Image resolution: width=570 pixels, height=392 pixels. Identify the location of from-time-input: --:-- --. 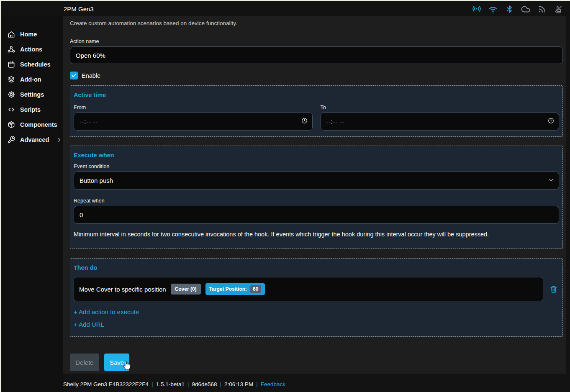
(193, 121).